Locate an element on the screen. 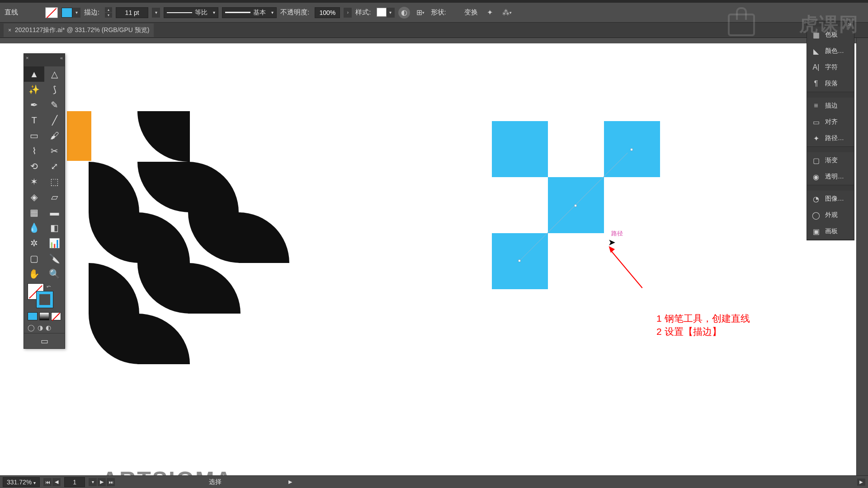 This screenshot has width=868, height=488. shape-builder-tool: ◈ is located at coordinates (34, 197).